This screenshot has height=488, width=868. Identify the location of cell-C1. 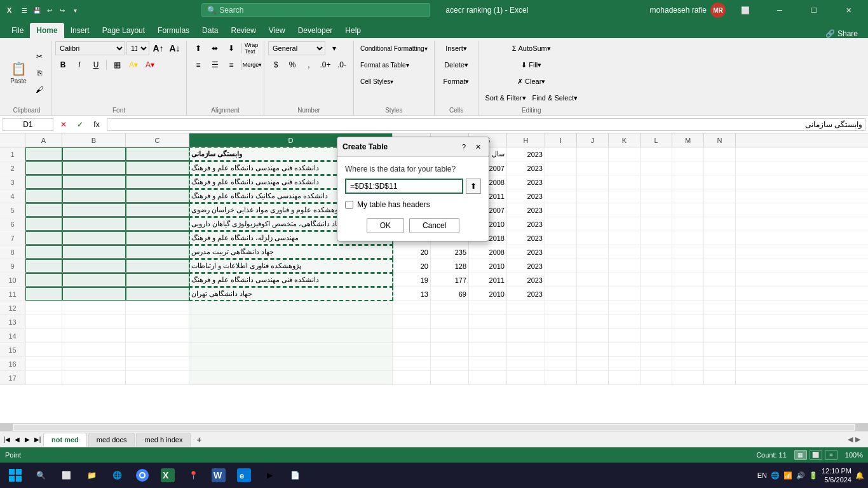
(158, 154).